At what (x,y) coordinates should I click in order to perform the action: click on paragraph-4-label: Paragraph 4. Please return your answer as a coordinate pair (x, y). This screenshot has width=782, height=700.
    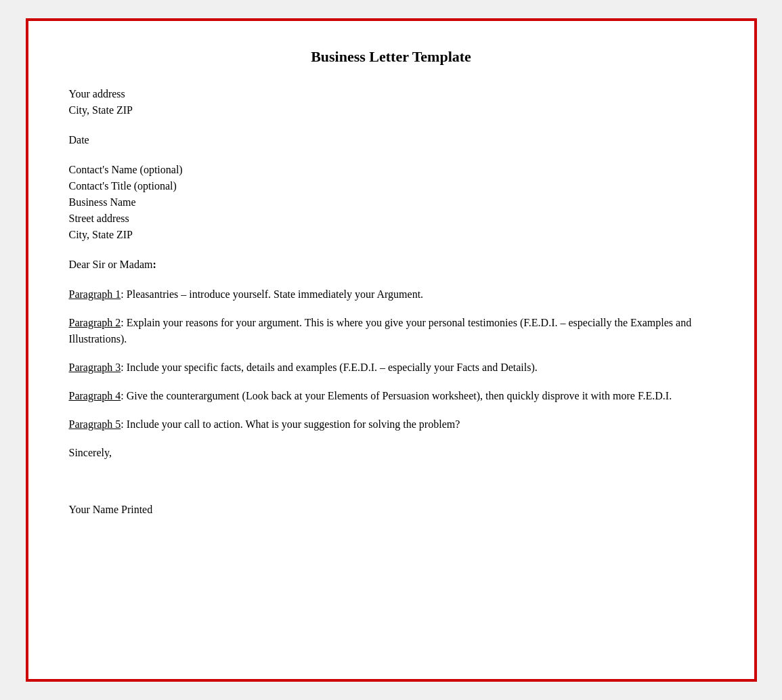
    Looking at the image, I should click on (95, 395).